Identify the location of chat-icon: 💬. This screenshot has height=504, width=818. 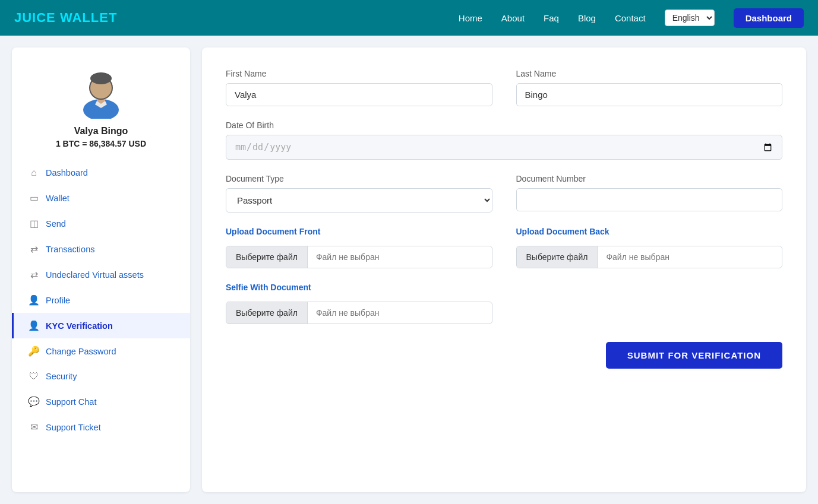
(34, 401).